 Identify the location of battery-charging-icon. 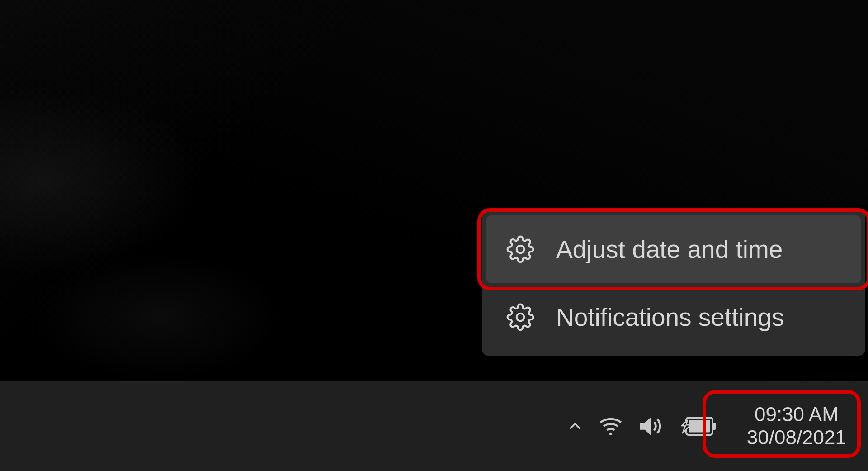
(698, 426).